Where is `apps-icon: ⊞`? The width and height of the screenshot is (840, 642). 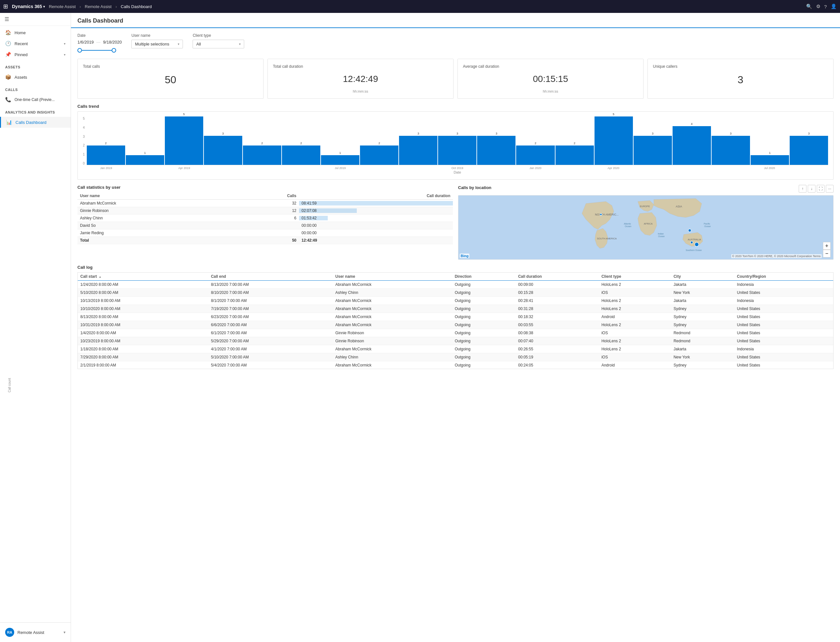 apps-icon: ⊞ is located at coordinates (5, 6).